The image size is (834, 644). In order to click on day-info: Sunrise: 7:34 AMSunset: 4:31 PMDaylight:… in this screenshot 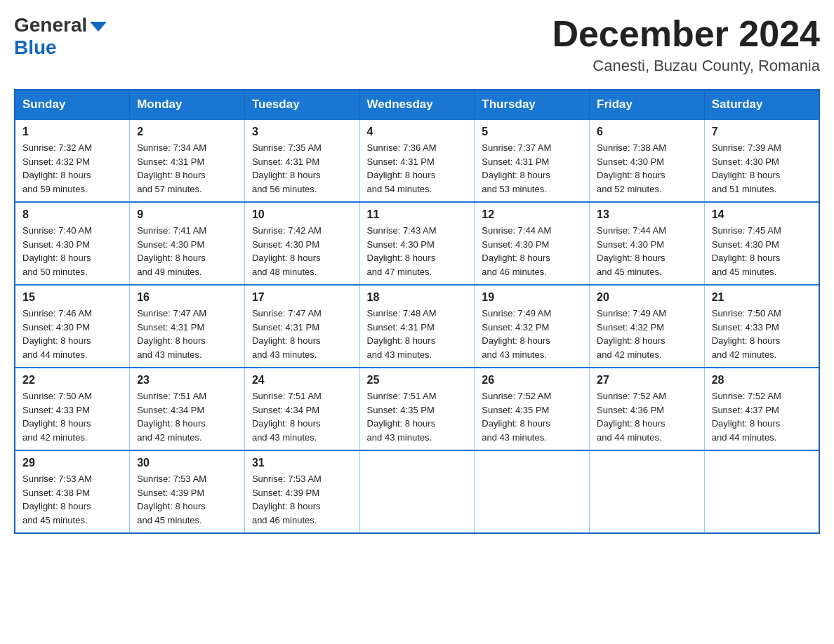, I will do `click(187, 168)`.